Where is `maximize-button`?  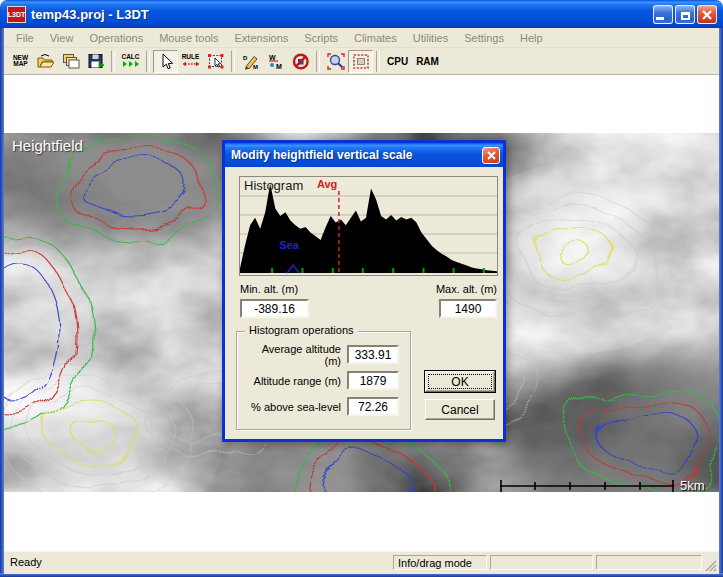 maximize-button is located at coordinates (685, 14).